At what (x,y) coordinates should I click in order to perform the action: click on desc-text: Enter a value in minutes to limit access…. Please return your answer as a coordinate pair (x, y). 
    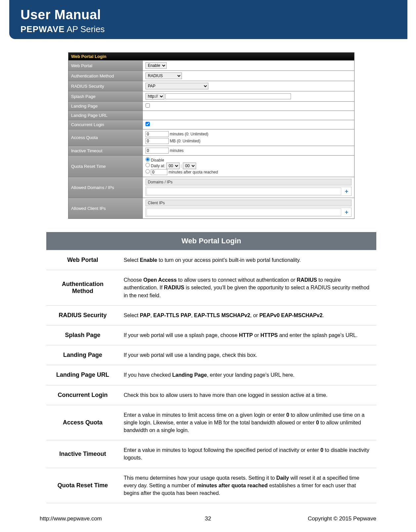
    Looking at the image, I should click on (248, 422).